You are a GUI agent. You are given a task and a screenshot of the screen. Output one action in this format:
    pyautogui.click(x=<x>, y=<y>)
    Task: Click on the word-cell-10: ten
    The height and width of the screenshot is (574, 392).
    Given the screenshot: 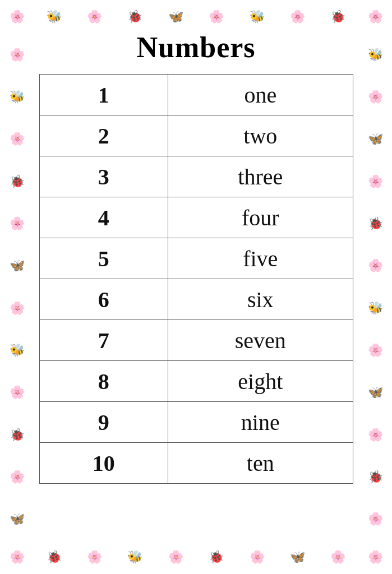 What is the action you would take?
    pyautogui.click(x=260, y=463)
    